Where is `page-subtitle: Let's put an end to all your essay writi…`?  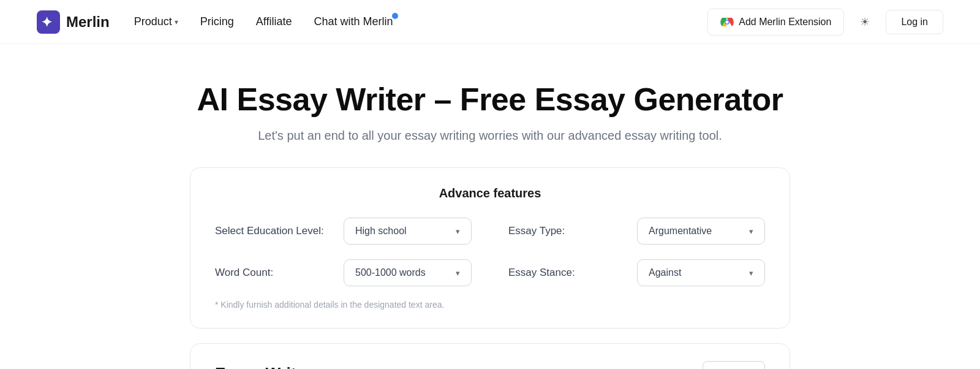 page-subtitle: Let's put an end to all your essay writi… is located at coordinates (490, 136).